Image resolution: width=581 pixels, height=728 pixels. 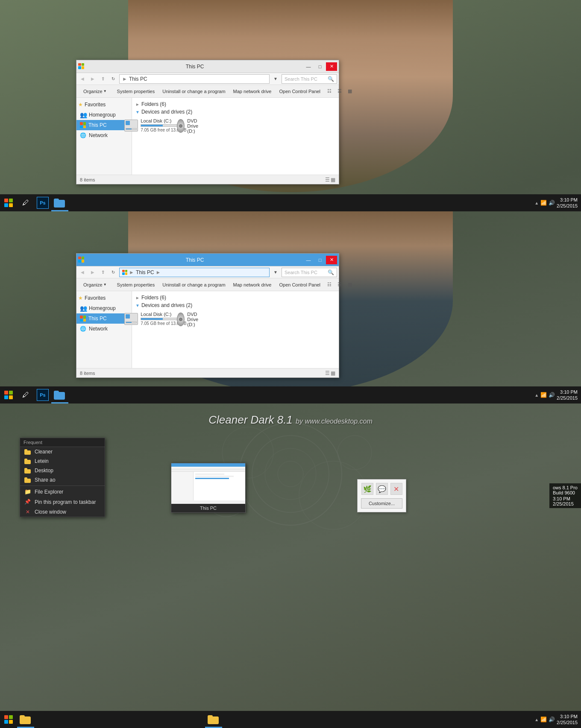 What do you see at coordinates (62, 471) in the screenshot?
I see `jump-item-desktop: Desktop` at bounding box center [62, 471].